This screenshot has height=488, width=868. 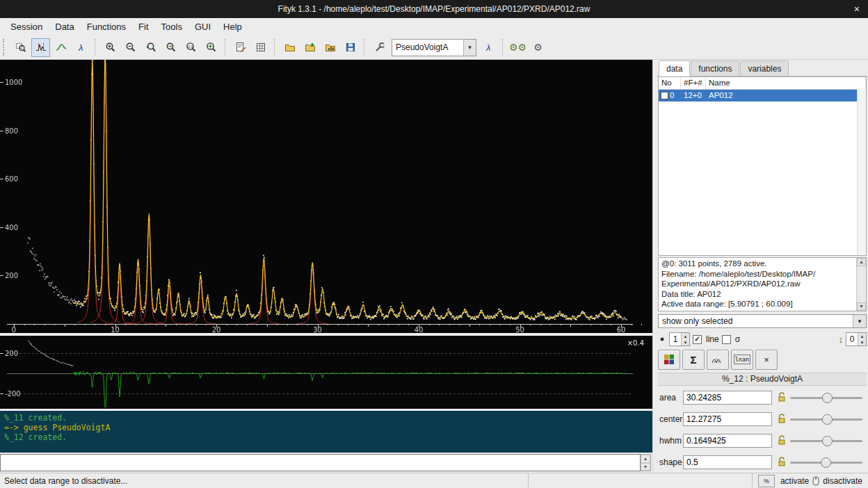 I want to click on mode-baseline-button, so click(x=61, y=47).